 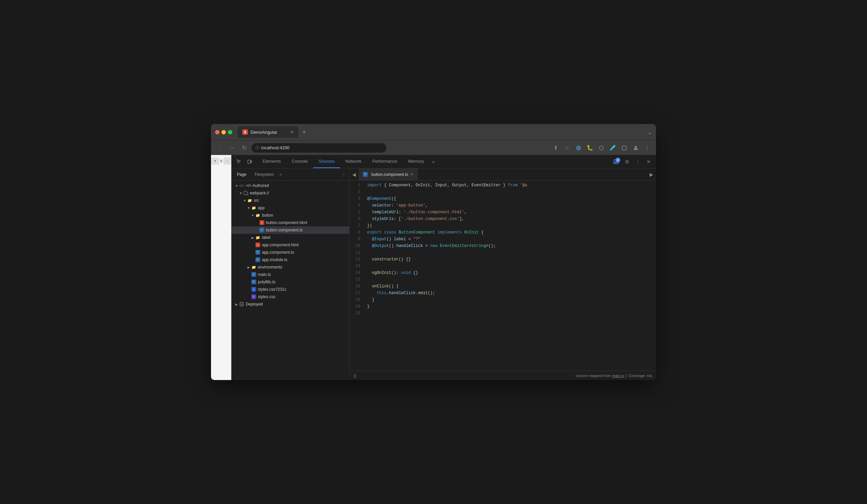 What do you see at coordinates (510, 286) in the screenshot?
I see `code-line-16: onClick() {` at bounding box center [510, 286].